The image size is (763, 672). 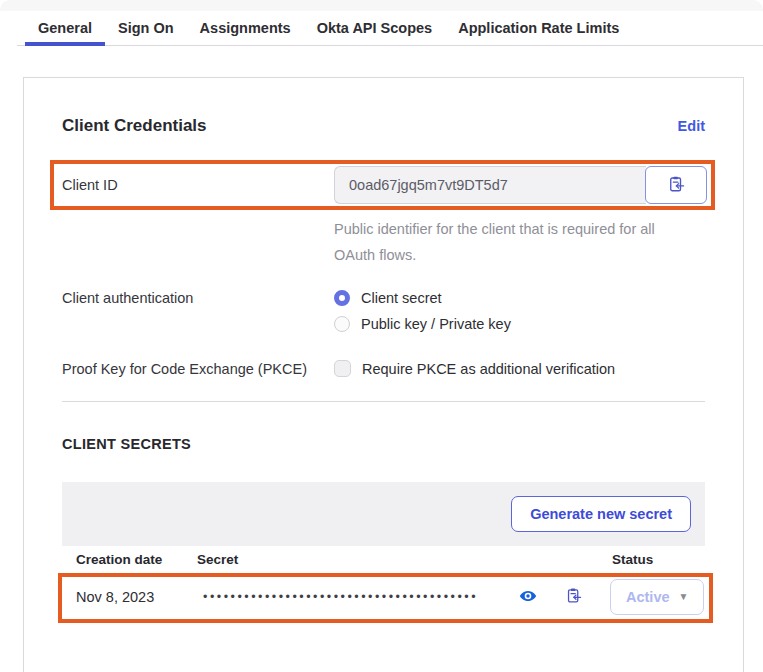 I want to click on copy-client-id-button, so click(x=676, y=185).